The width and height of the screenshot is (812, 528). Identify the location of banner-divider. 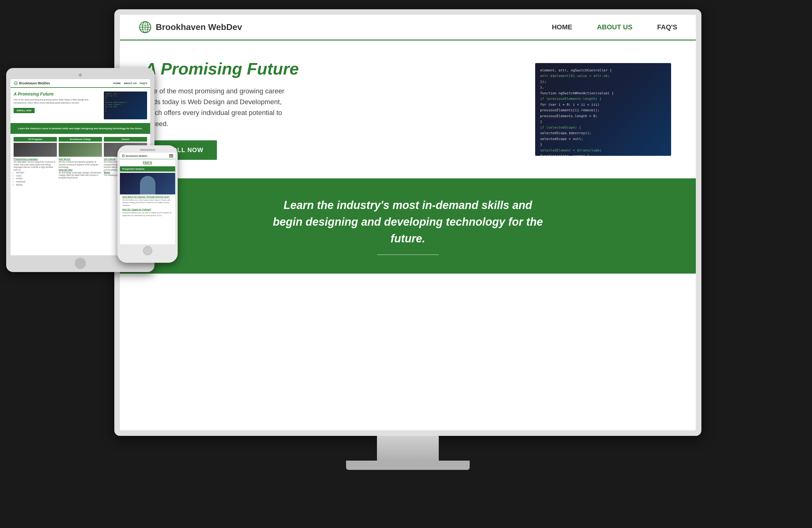
(408, 255).